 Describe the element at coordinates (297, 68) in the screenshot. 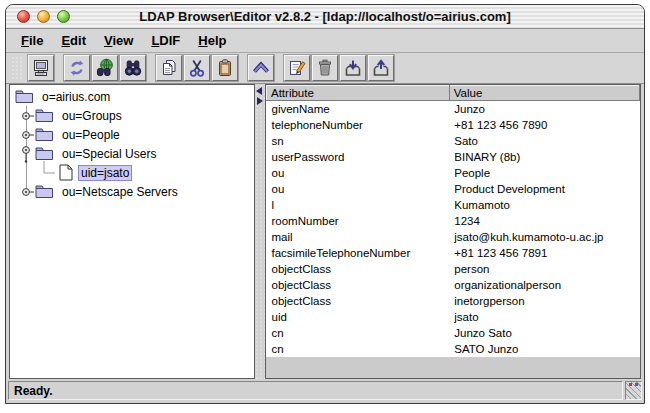

I see `edit-entry-button` at that location.